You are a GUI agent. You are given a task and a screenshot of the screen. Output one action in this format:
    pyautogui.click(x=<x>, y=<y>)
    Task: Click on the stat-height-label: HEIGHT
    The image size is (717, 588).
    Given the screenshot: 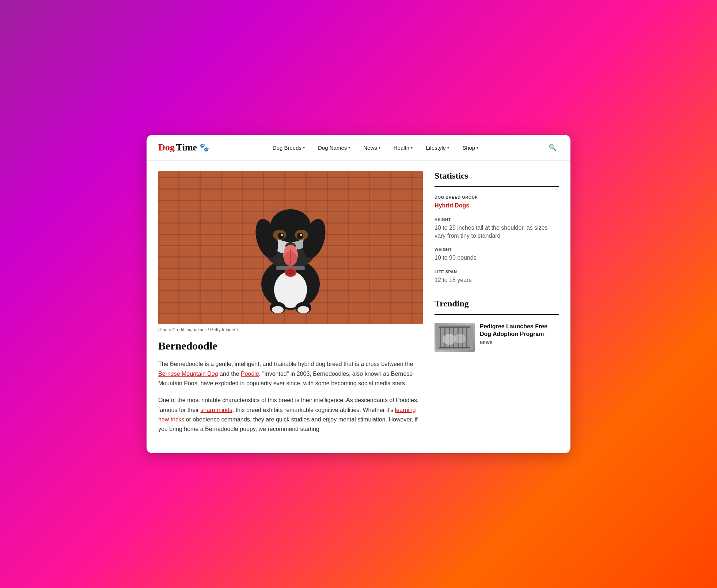 What is the action you would take?
    pyautogui.click(x=497, y=219)
    